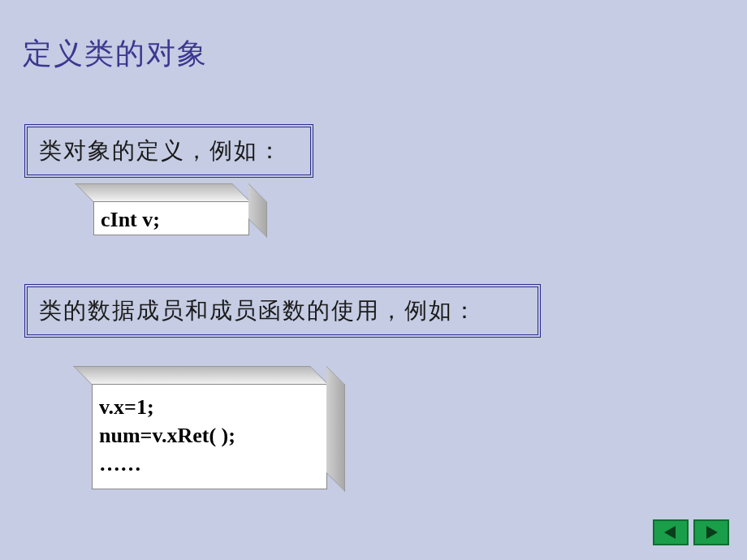 The height and width of the screenshot is (560, 747). Describe the element at coordinates (671, 532) in the screenshot. I see `prev-button` at that location.